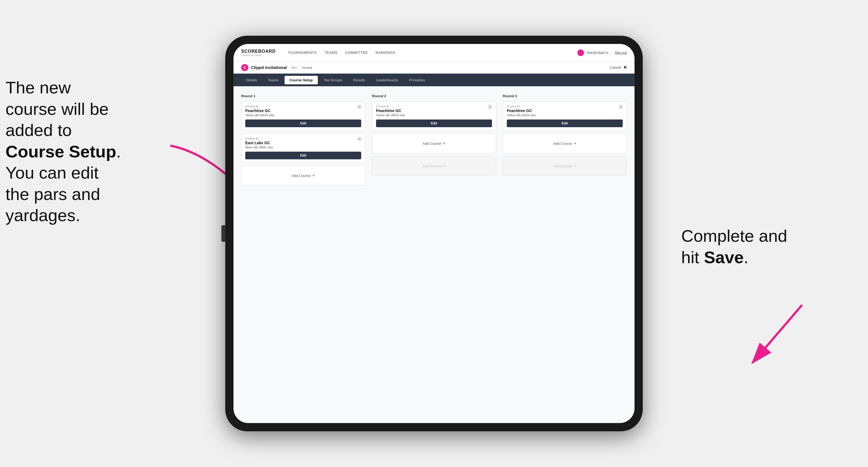 Image resolution: width=868 pixels, height=467 pixels. Describe the element at coordinates (331, 53) in the screenshot. I see `nav-teams: TEAMS` at that location.